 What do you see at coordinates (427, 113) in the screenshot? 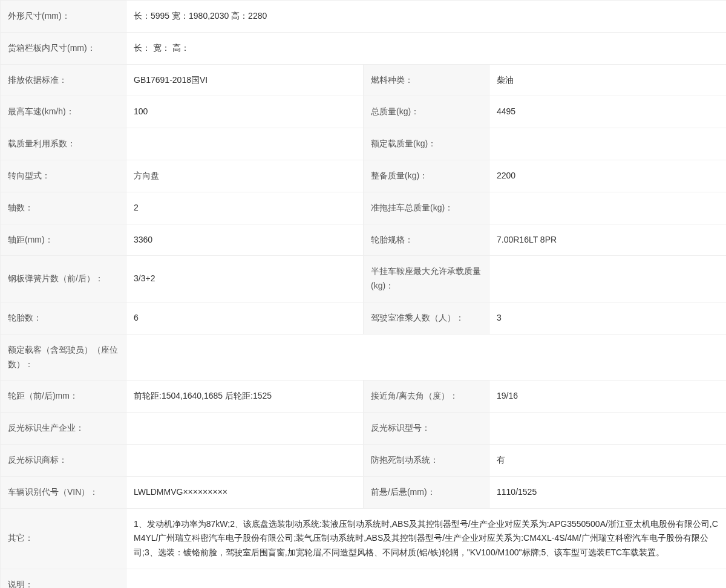
I see `spec-label: 总质量(kg)：` at bounding box center [427, 113].